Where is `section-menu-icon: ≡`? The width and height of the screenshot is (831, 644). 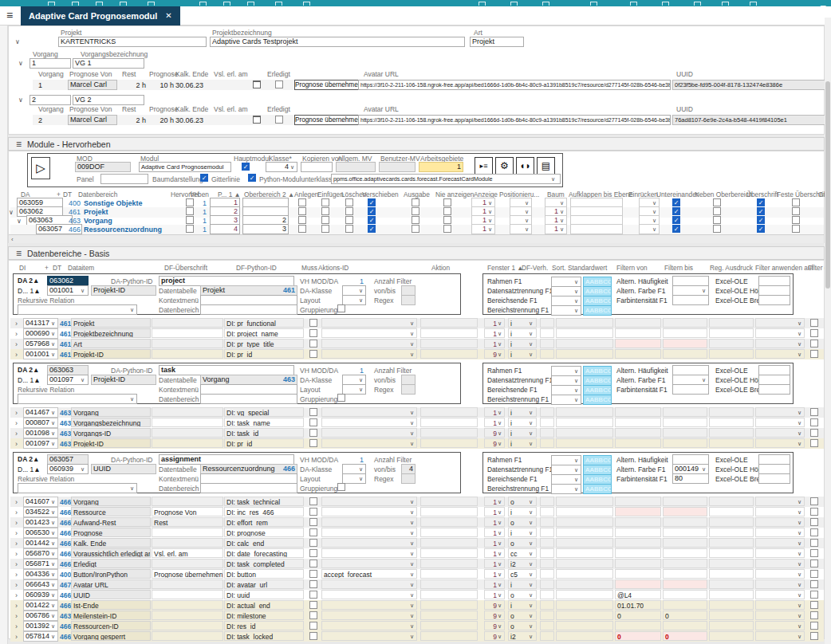 section-menu-icon: ≡ is located at coordinates (19, 253).